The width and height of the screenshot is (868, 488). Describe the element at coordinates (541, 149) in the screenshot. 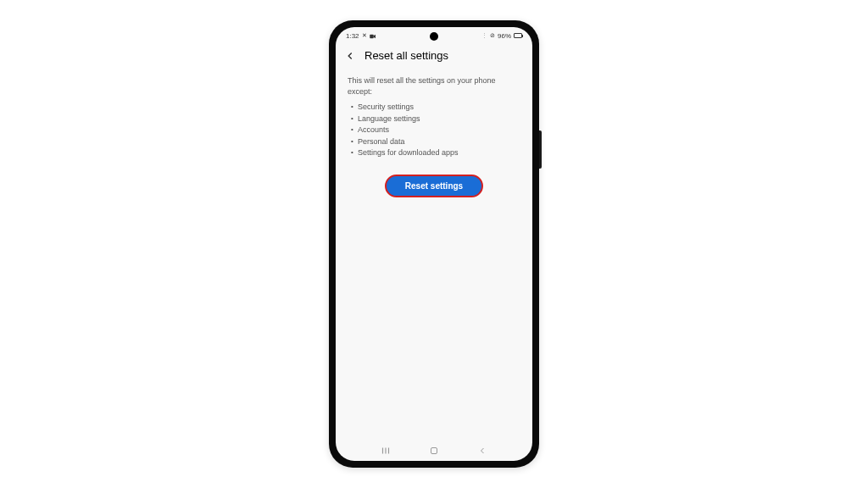

I see `phone-side-button` at that location.